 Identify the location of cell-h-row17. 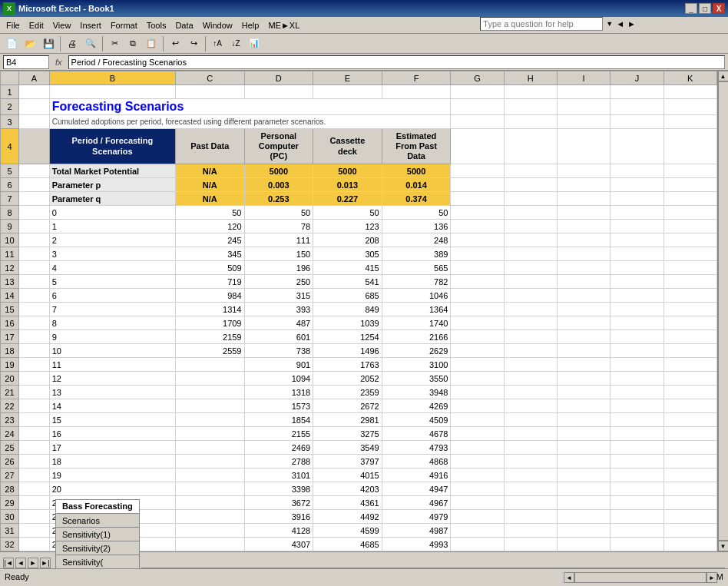
(530, 337).